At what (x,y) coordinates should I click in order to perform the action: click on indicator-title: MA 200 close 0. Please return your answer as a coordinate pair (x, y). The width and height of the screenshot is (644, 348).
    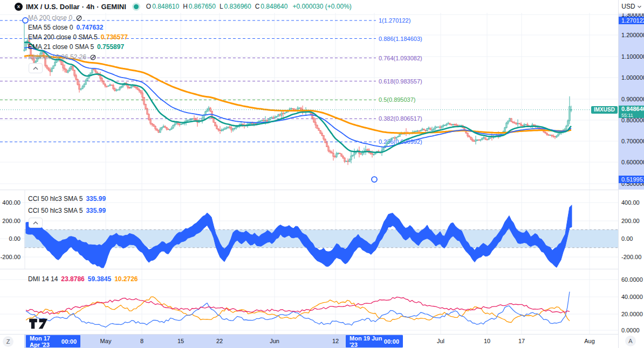
    Looking at the image, I should click on (50, 18).